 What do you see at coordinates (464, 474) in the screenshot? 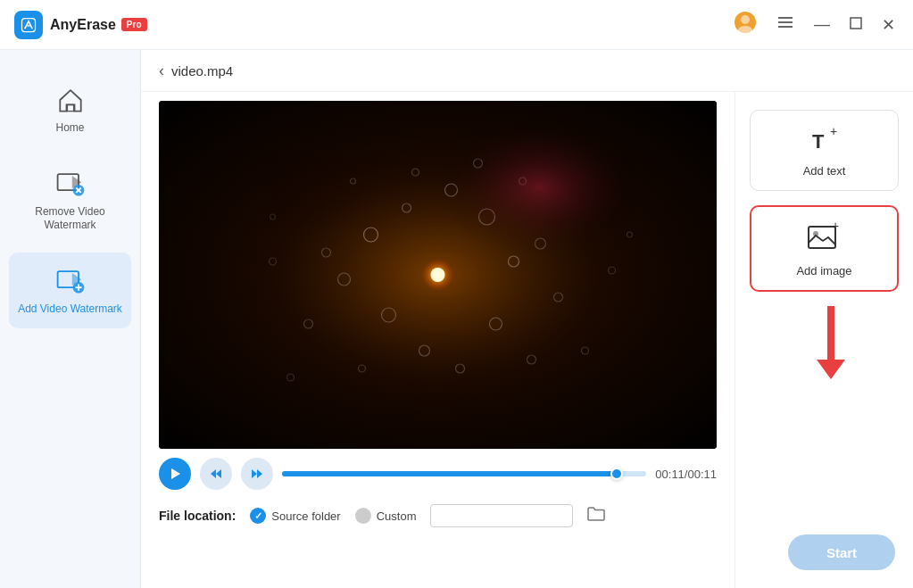
I see `progress-bar` at bounding box center [464, 474].